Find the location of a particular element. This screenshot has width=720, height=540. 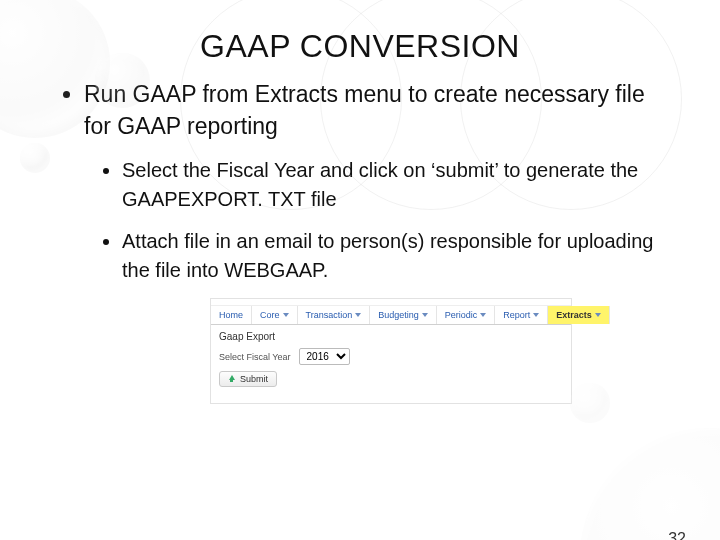

fiscal-year-label: Select Fiscal Year is located at coordinates (255, 357).